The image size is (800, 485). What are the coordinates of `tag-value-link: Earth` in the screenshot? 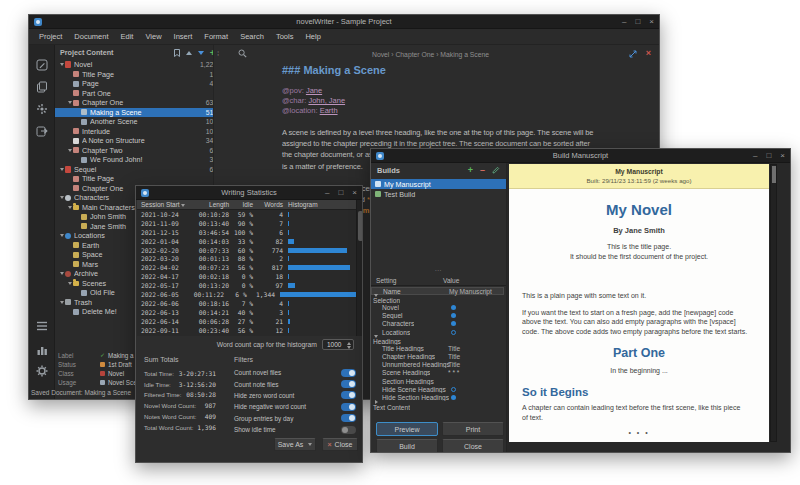 It's located at (329, 110).